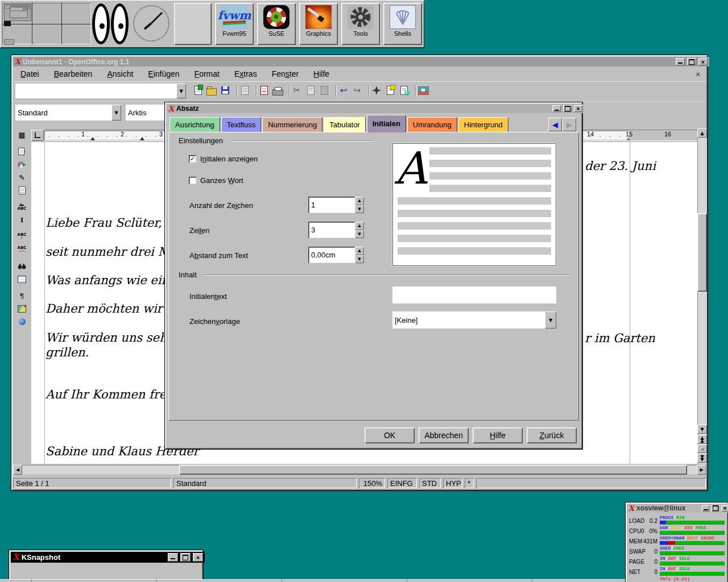 This screenshot has width=728, height=582. I want to click on tab-initialen: Initialen, so click(387, 124).